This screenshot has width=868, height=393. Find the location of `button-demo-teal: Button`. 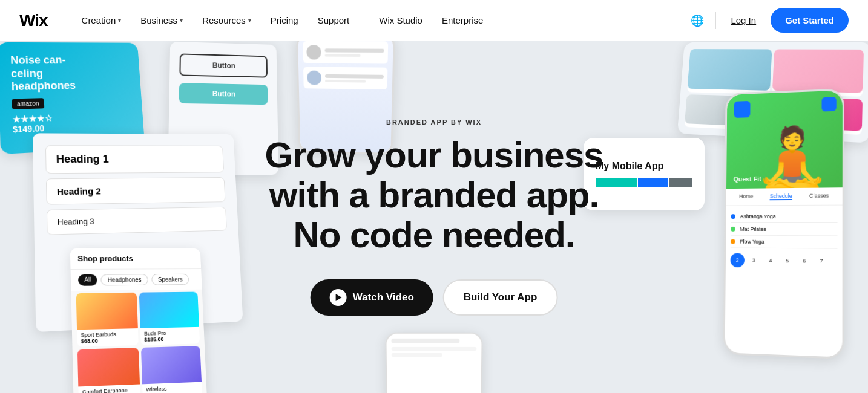

button-demo-teal: Button is located at coordinates (224, 94).